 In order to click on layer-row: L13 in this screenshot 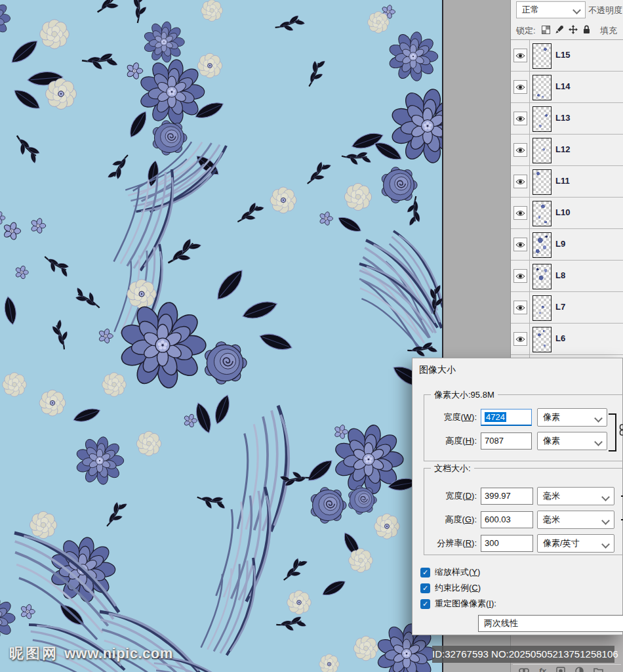, I will do `click(567, 119)`.